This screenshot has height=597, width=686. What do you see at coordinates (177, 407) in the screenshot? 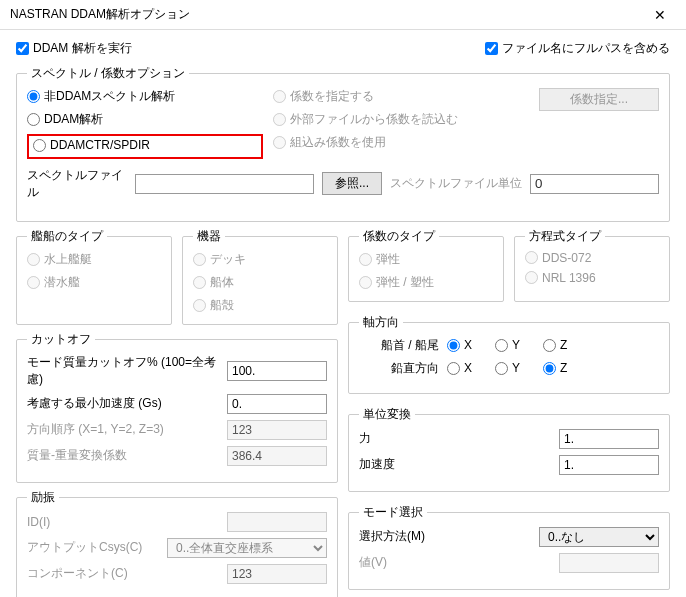
I see `cutoff-fieldset: カットオフ モード質量カットオフ% (100=全考慮) 考慮する最小加速度 (G…` at bounding box center [177, 407].